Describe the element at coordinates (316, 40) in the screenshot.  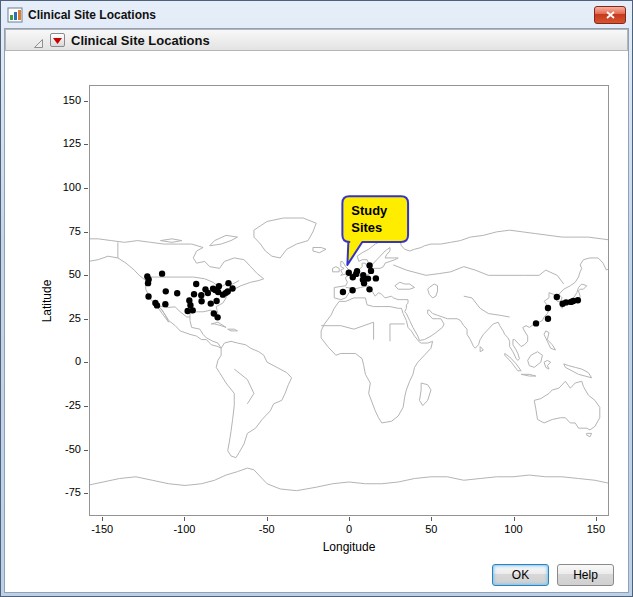
I see `outline-header: Clinical Site Locations` at that location.